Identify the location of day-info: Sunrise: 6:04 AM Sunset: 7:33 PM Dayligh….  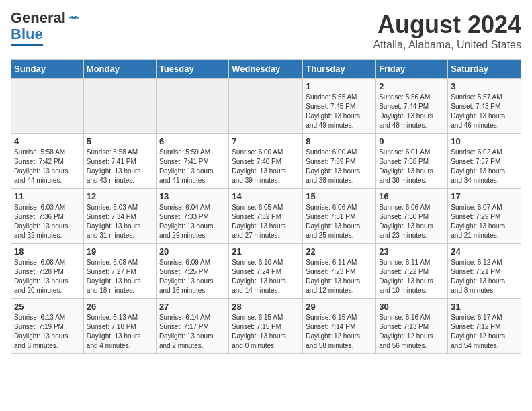
(192, 222).